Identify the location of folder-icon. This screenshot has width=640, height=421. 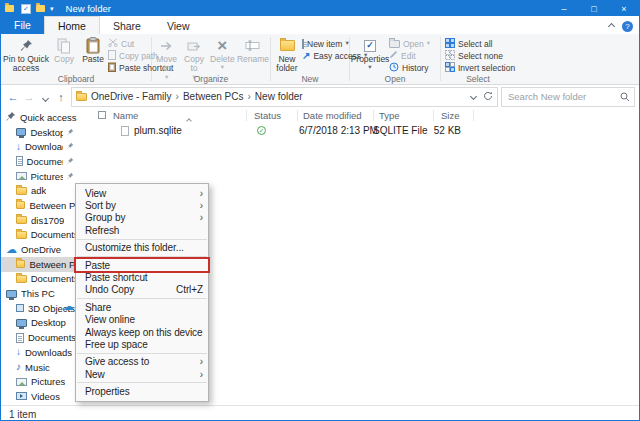
(22, 235).